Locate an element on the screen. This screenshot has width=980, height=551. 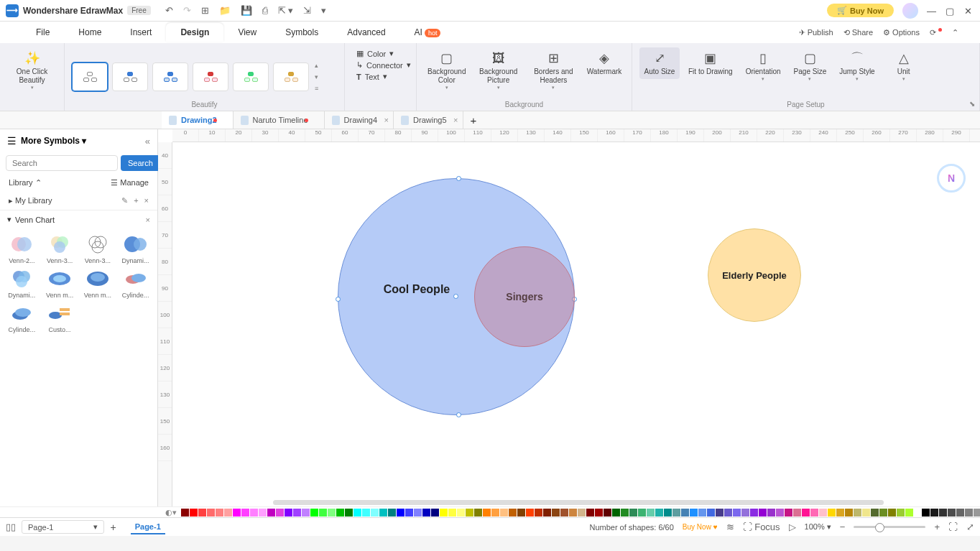
undo-icon: ↶ is located at coordinates (170, 10).